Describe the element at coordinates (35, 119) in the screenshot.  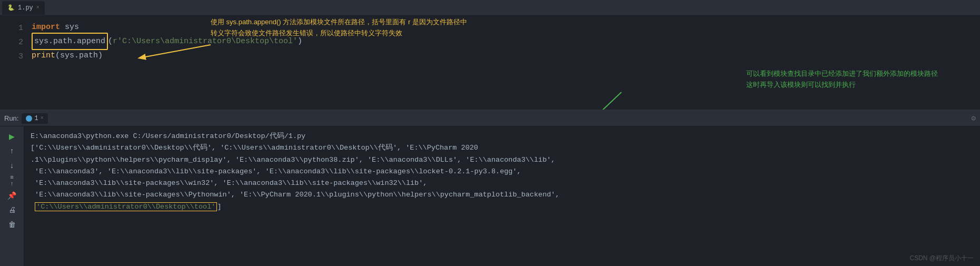
I see `run-tab: 1 ×` at that location.